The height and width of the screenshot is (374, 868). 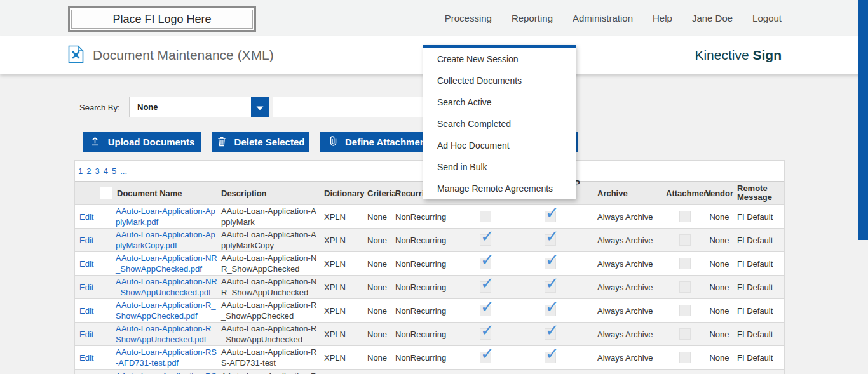 What do you see at coordinates (685, 193) in the screenshot?
I see `header-attachment: Attachment` at bounding box center [685, 193].